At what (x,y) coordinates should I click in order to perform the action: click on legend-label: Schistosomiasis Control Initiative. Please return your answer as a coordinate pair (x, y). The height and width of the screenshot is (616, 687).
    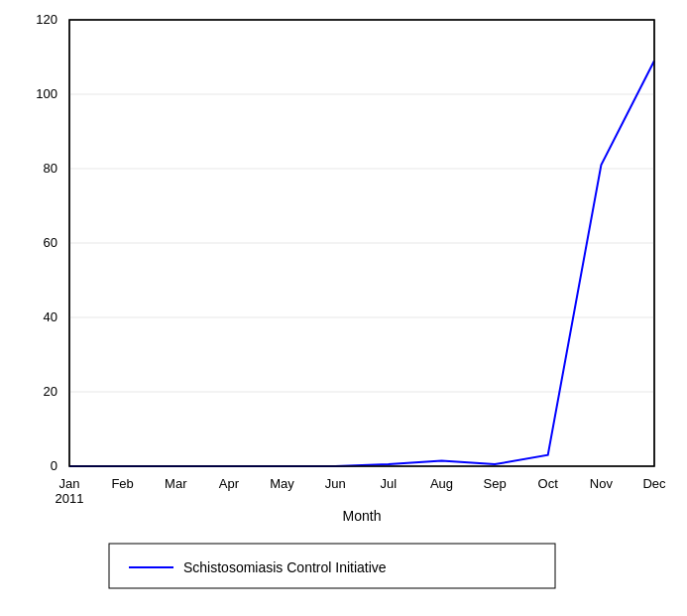
    Looking at the image, I should click on (286, 567).